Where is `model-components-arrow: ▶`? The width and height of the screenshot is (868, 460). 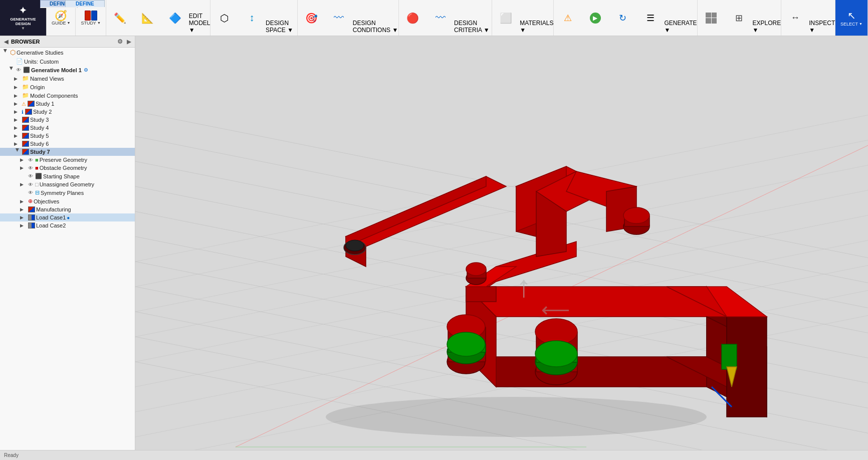
model-components-arrow: ▶ is located at coordinates (18, 96).